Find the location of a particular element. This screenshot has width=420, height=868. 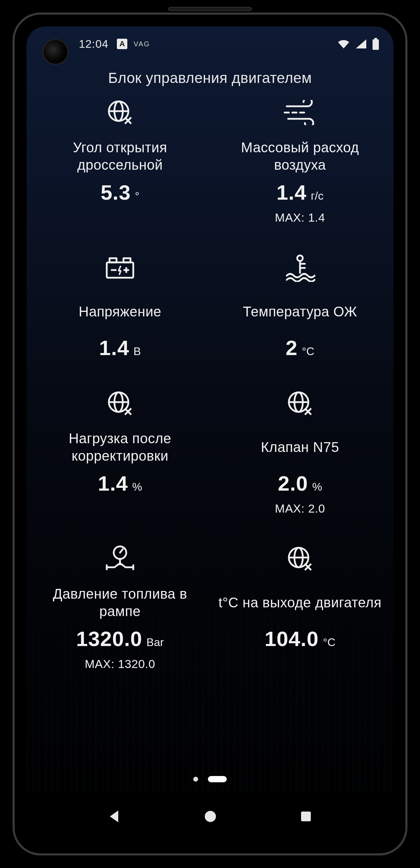

status-carrier: VAG is located at coordinates (142, 44).